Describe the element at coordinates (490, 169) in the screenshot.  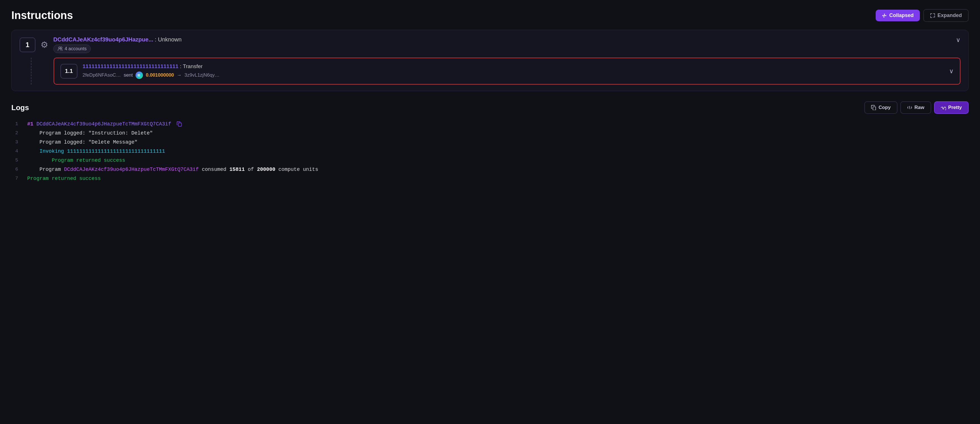
I see `log-line-6: 6 Program DCddCAJeAKz4cf39uo4p6JHazpueTc…` at that location.